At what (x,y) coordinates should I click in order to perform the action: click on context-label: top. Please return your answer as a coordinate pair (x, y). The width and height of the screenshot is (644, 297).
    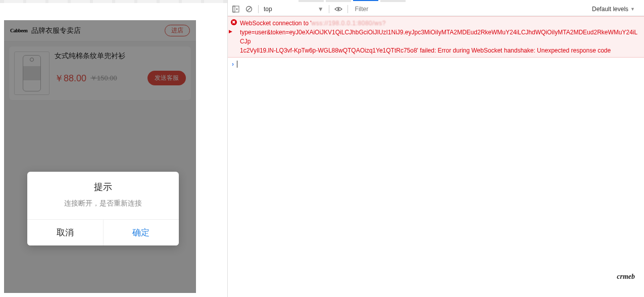
    Looking at the image, I should click on (268, 9).